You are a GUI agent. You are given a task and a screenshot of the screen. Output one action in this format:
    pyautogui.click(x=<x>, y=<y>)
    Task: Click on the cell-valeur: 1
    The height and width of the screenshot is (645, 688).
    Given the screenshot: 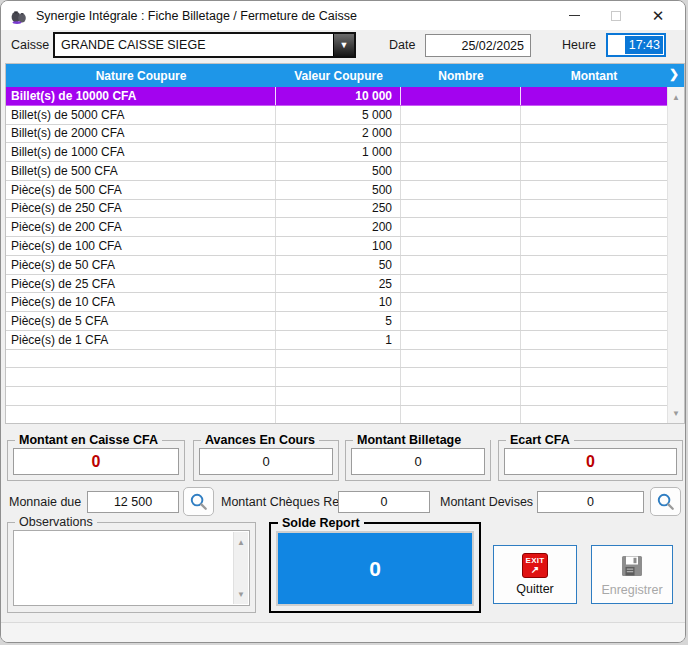 What is the action you would take?
    pyautogui.click(x=338, y=340)
    